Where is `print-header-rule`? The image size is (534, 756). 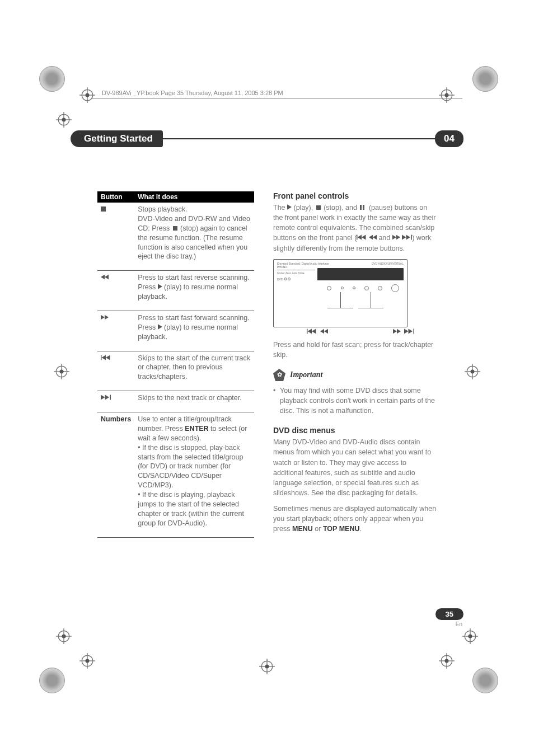 print-header-rule is located at coordinates (277, 98).